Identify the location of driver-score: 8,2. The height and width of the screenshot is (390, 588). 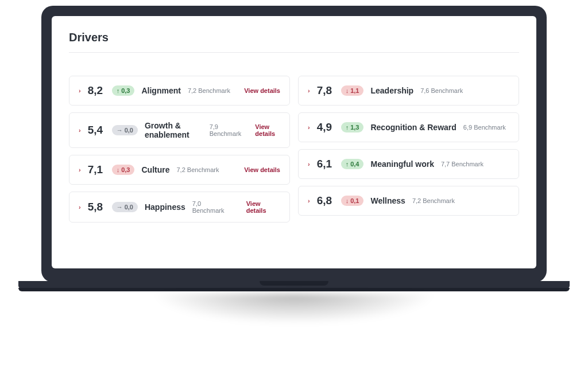
(96, 91).